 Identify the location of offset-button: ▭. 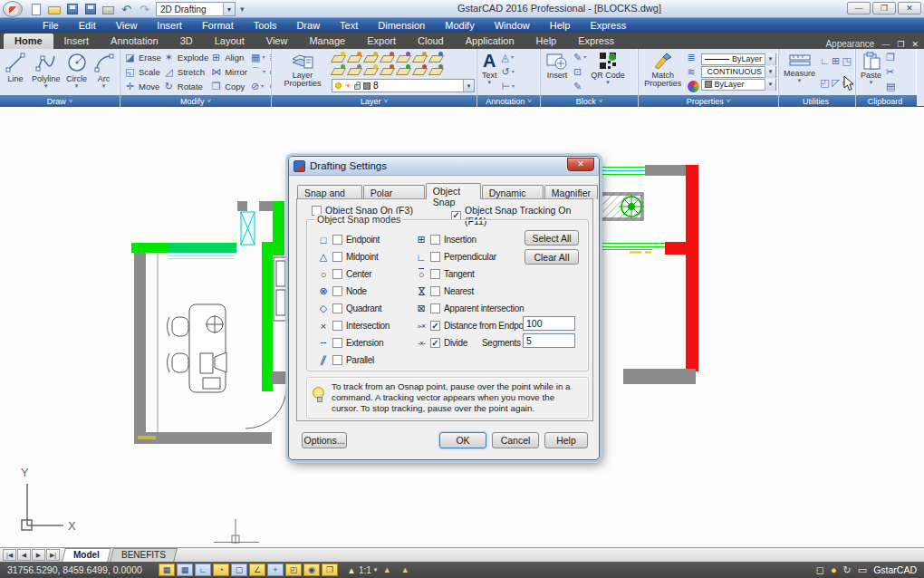
(270, 72).